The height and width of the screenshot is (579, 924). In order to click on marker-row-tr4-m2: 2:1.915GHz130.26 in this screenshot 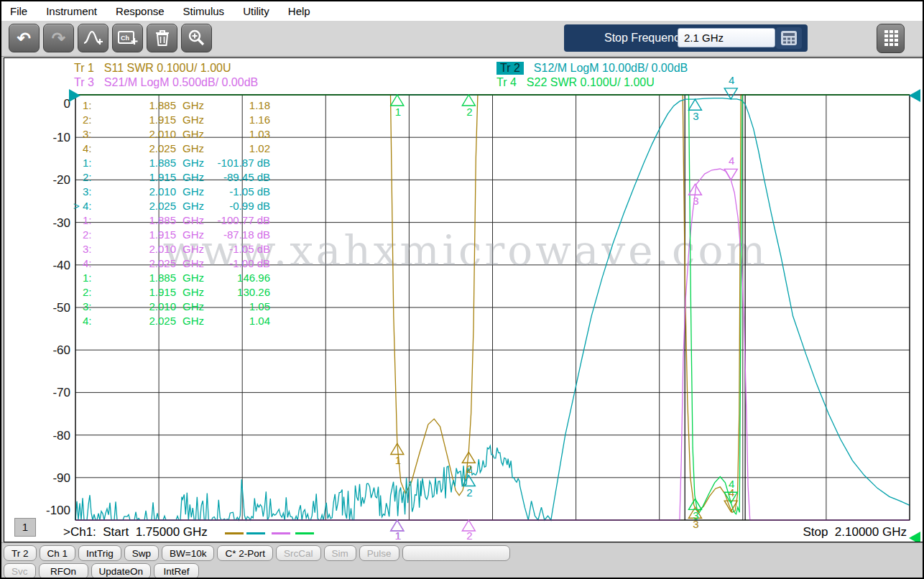, I will do `click(172, 292)`.